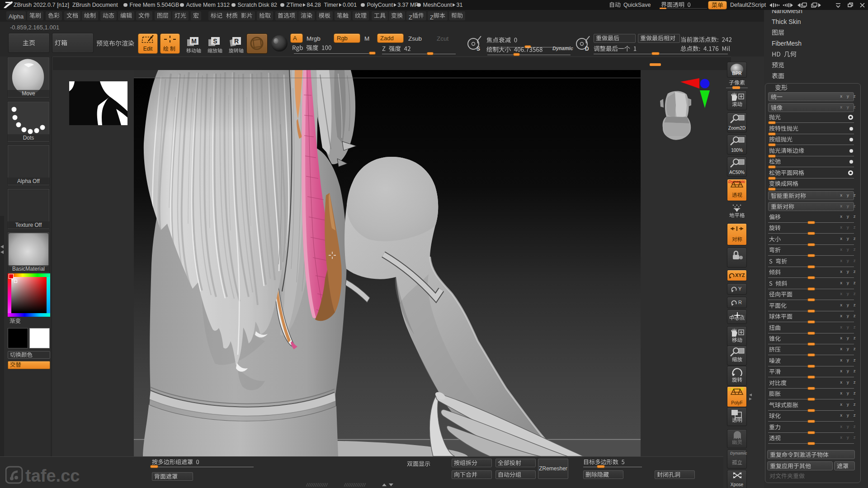 The width and height of the screenshot is (868, 488). Describe the element at coordinates (587, 49) in the screenshot. I see `svg-text: D` at that location.